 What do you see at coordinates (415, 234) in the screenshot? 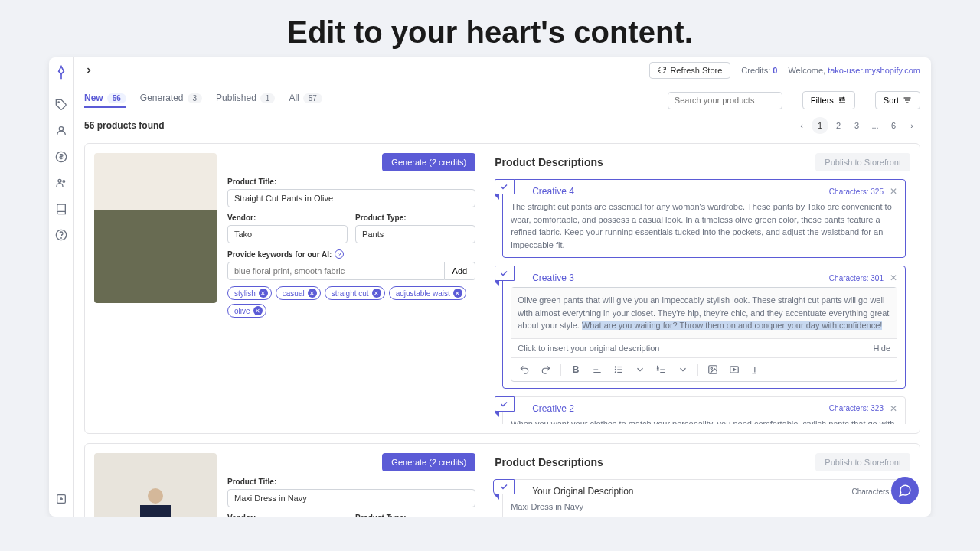
I see `type-input` at bounding box center [415, 234].